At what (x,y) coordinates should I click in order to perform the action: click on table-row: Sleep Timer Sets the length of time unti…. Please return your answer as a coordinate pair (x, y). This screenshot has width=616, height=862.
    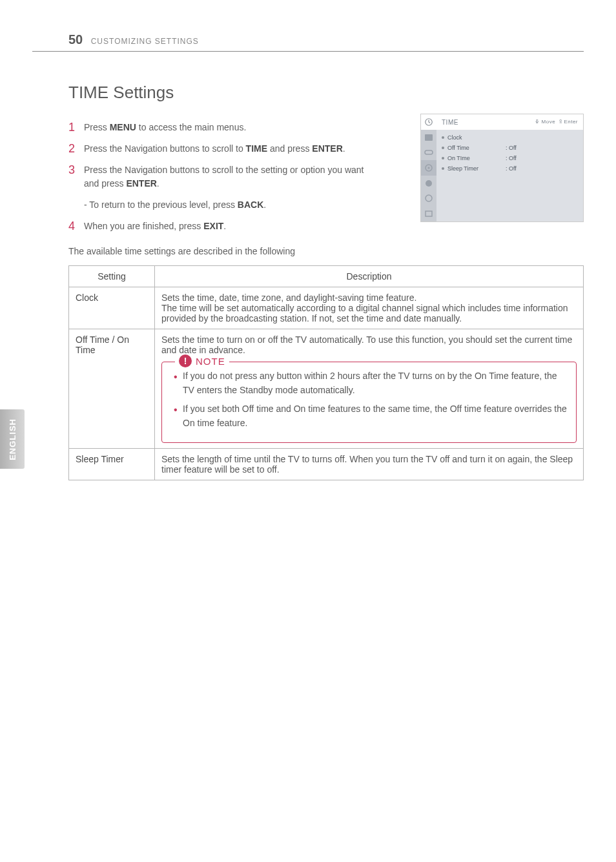
    Looking at the image, I should click on (327, 464).